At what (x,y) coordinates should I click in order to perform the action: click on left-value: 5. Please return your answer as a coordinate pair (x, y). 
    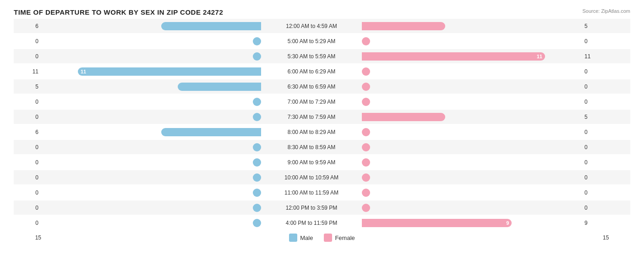
    Looking at the image, I should click on (27, 87).